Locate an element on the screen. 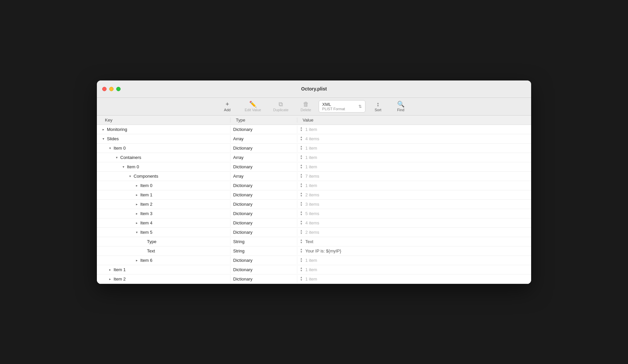  value-cell: 4 items is located at coordinates (414, 223).